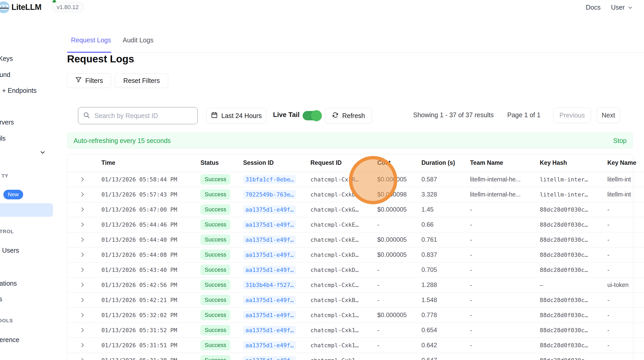 Image resolution: width=644 pixels, height=360 pixels. I want to click on sidebar-item-endpoints: + Endpoints, so click(19, 90).